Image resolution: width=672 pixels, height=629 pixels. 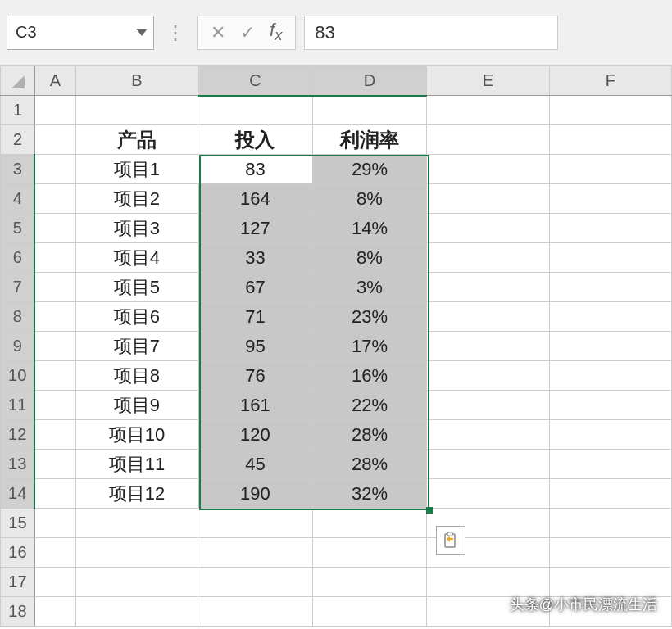 What do you see at coordinates (18, 170) in the screenshot?
I see `row-header: 3` at bounding box center [18, 170].